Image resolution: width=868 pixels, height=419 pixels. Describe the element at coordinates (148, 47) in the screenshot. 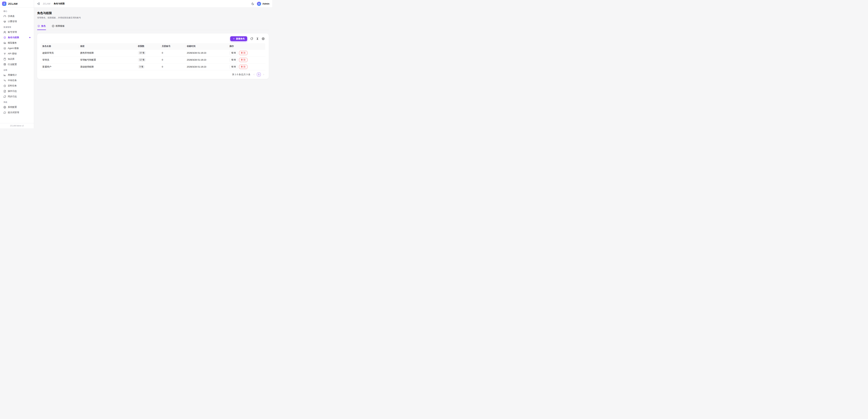

I see `column-header: 权限数` at that location.